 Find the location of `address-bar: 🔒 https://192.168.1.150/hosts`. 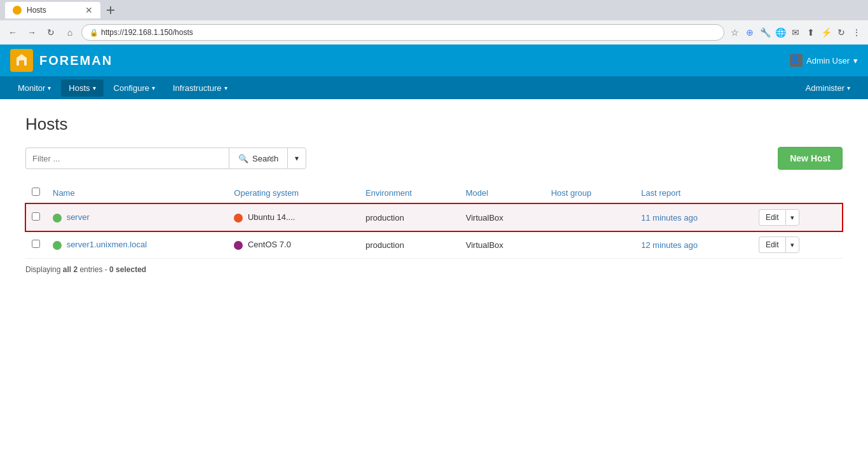

address-bar: 🔒 https://192.168.1.150/hosts is located at coordinates (403, 32).